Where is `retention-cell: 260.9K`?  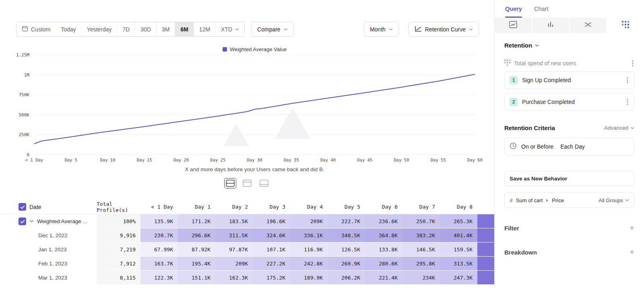 retention-cell: 260.9K is located at coordinates (346, 263).